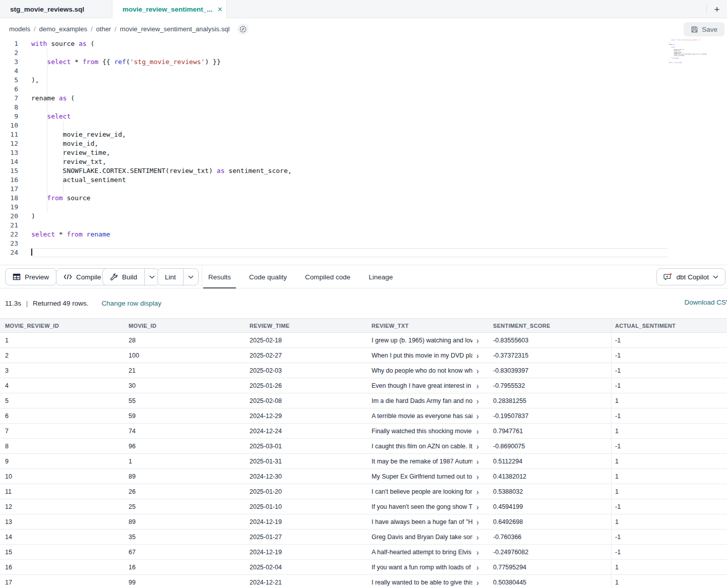 The width and height of the screenshot is (727, 588). What do you see at coordinates (311, 582) in the screenshot?
I see `cell: 2024-12-21` at bounding box center [311, 582].